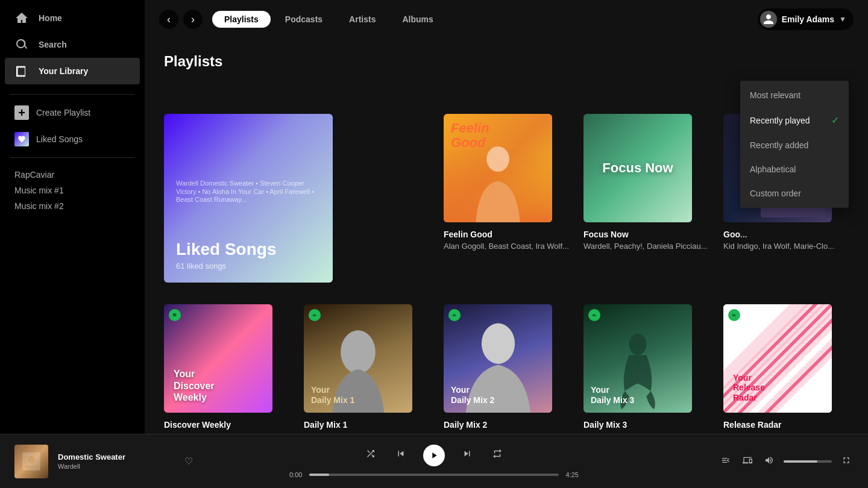 The height and width of the screenshot is (488, 868). Describe the element at coordinates (115, 461) in the screenshot. I see `np-info: Domestic Sweater Wardell` at that location.